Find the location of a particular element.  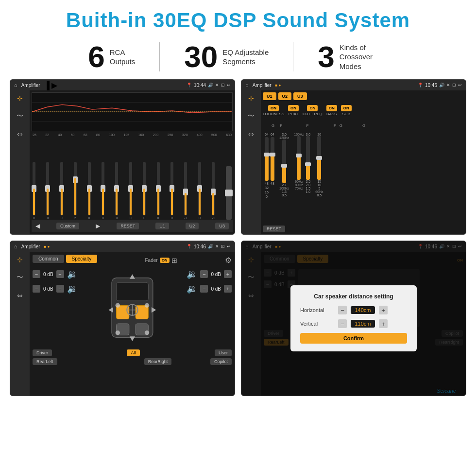

eq-next-icon: ▶ is located at coordinates (98, 226).